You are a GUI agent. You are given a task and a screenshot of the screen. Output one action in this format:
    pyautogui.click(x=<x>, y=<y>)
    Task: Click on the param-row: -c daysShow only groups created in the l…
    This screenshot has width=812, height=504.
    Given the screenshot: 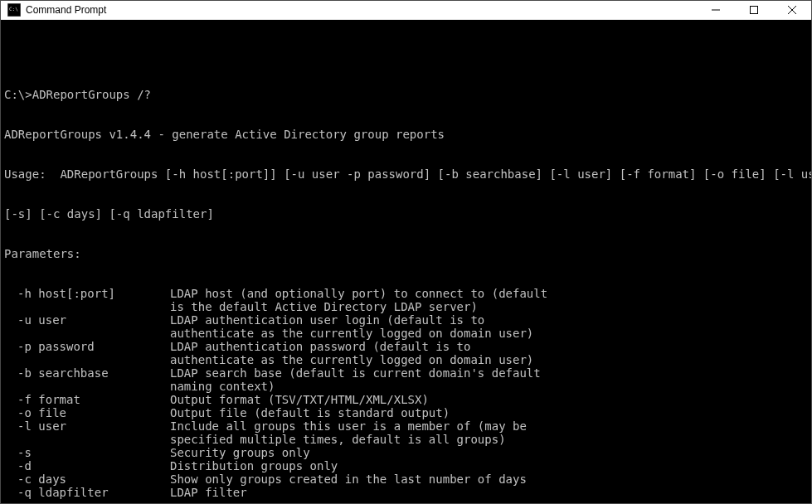 What is the action you would take?
    pyautogui.click(x=406, y=479)
    